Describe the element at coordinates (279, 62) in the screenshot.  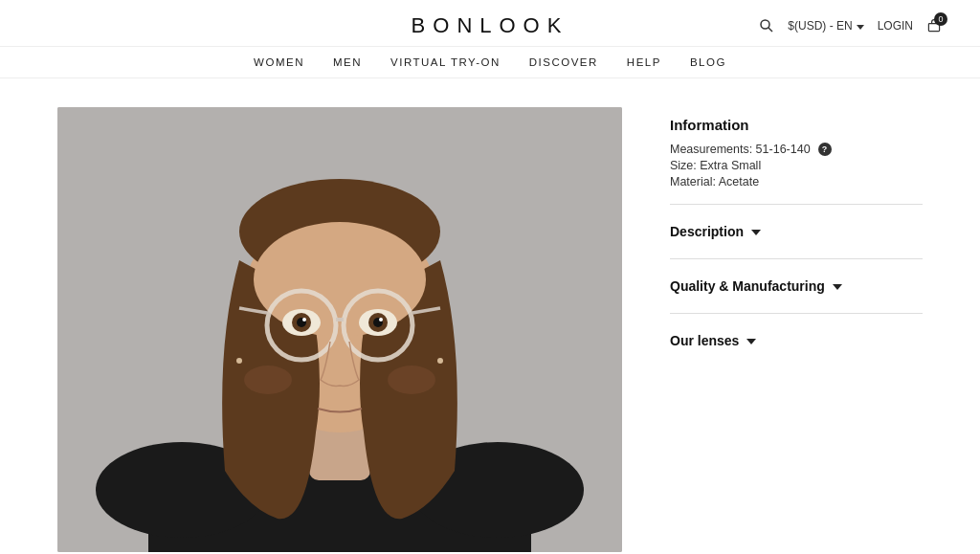
I see `nav-item-women: WOMEN` at that location.